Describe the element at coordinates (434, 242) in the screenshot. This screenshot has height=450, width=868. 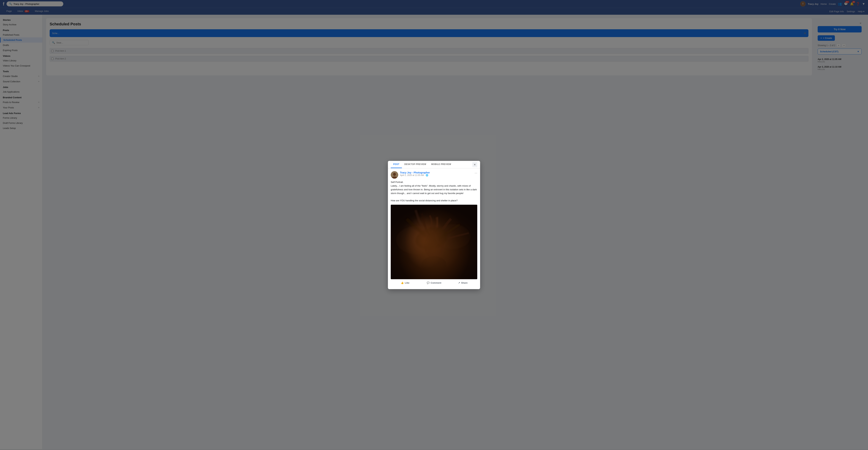
I see `post-image-placeholder` at that location.